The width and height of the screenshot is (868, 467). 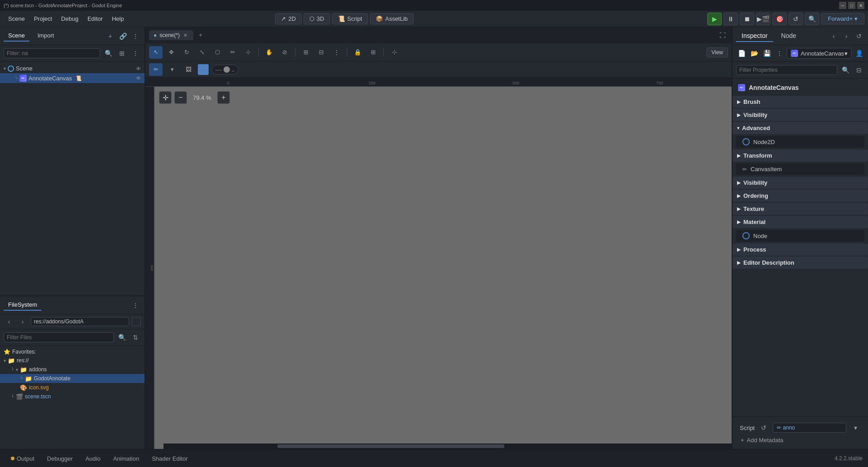 What do you see at coordinates (123, 36) in the screenshot?
I see `link-node-button: 🔗` at bounding box center [123, 36].